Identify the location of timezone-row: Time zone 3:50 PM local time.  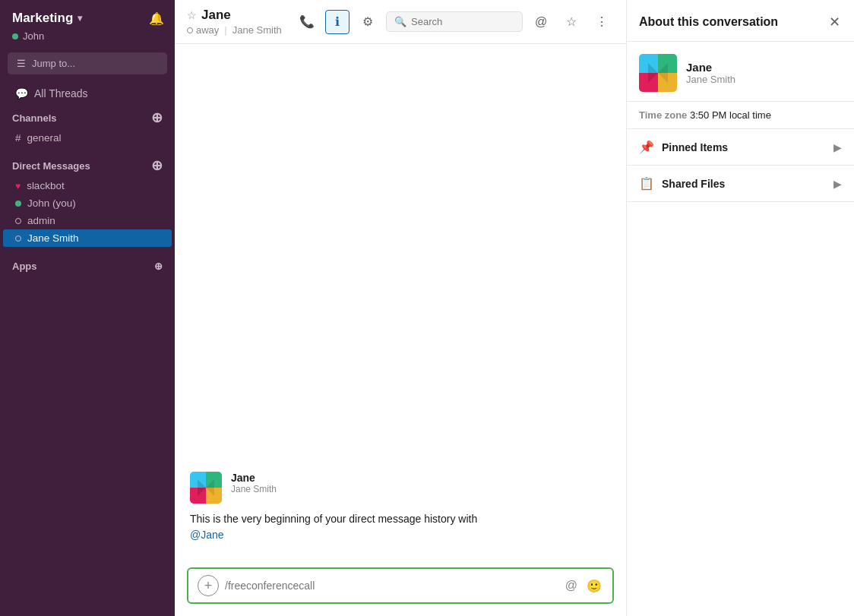
(740, 115).